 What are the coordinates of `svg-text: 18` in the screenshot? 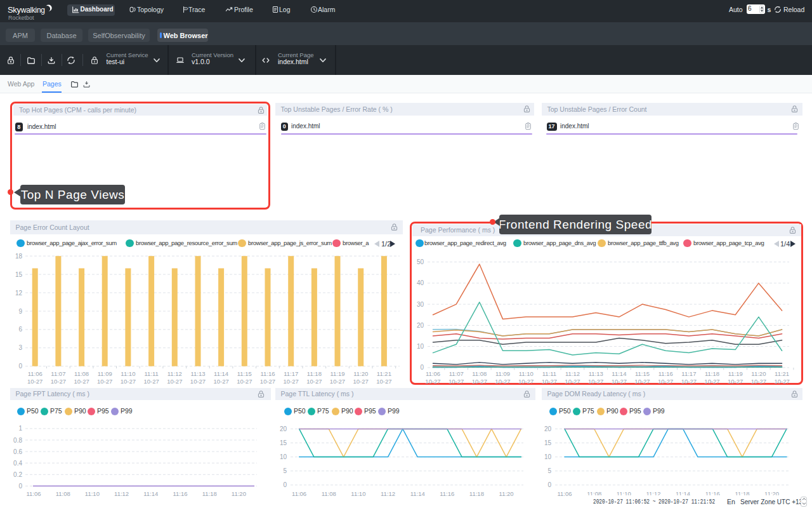 It's located at (19, 257).